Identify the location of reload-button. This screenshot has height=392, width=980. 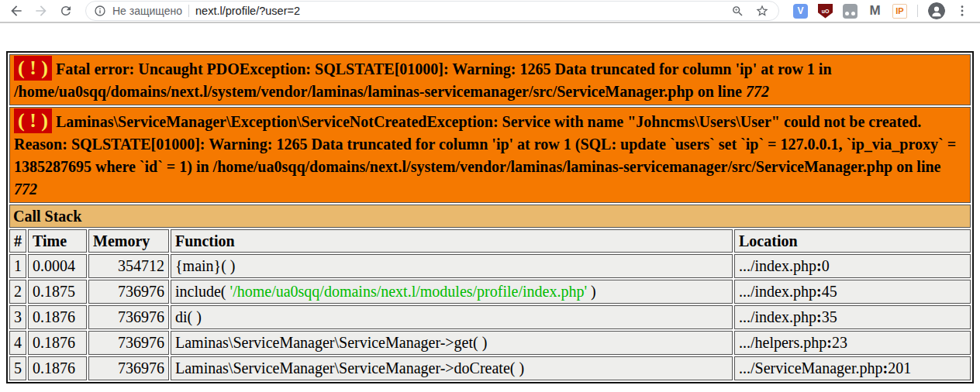
(66, 11).